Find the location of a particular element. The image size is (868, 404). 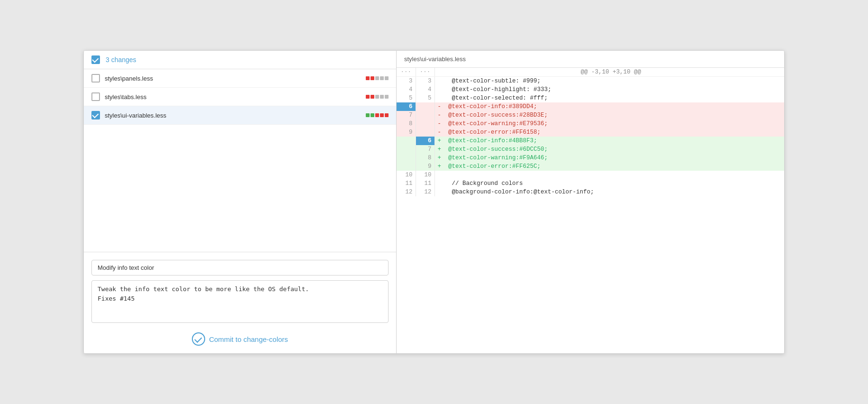

diff-indicators-tabs is located at coordinates (377, 97).